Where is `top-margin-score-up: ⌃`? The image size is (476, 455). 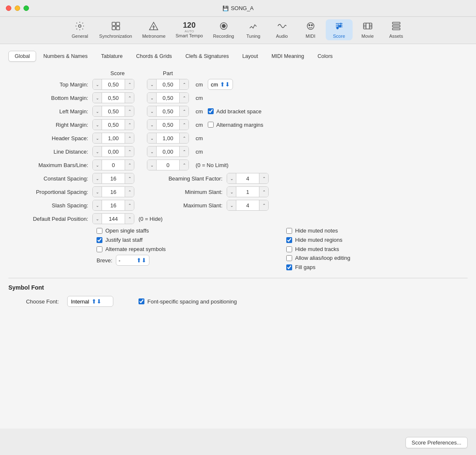 top-margin-score-up: ⌃ is located at coordinates (129, 84).